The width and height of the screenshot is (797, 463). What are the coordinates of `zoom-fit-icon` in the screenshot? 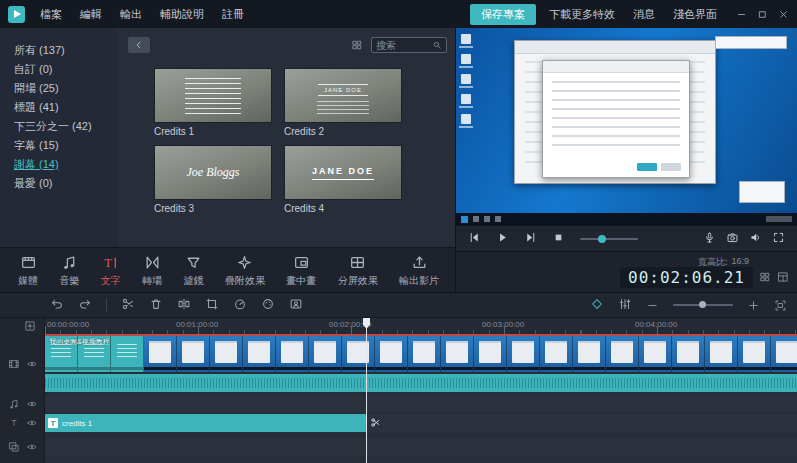 It's located at (780, 306).